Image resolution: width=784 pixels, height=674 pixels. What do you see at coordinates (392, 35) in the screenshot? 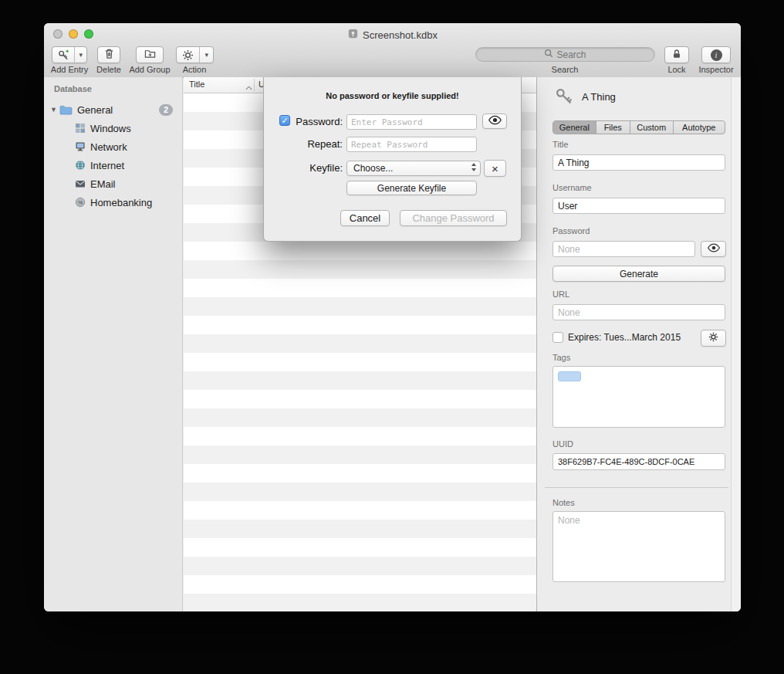
I see `window-title: Screenshot.kdbx` at bounding box center [392, 35].